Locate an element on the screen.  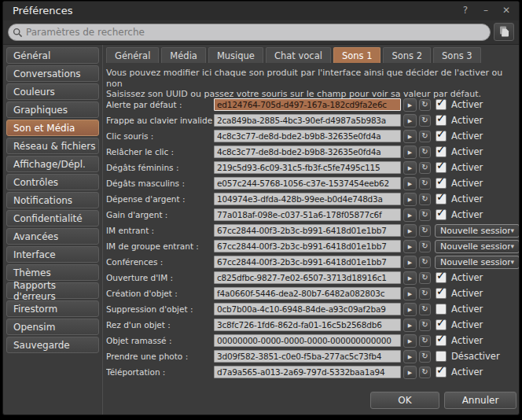
cancel-button: Annuler is located at coordinates (480, 400).